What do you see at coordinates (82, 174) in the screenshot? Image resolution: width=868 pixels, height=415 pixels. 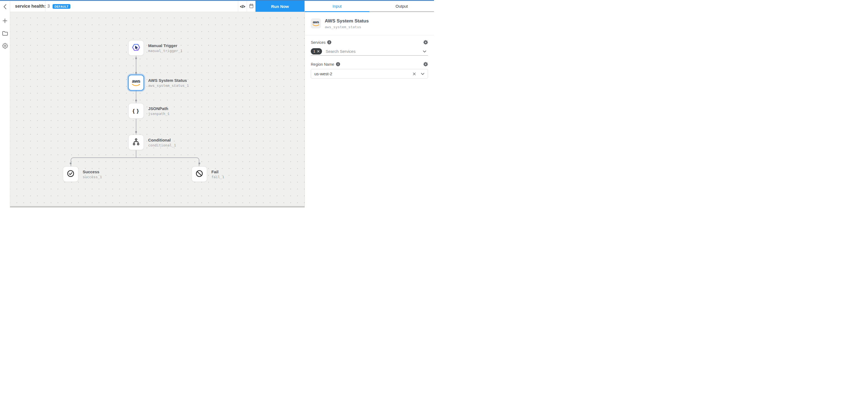 I see `node-success: Success success_1` at bounding box center [82, 174].